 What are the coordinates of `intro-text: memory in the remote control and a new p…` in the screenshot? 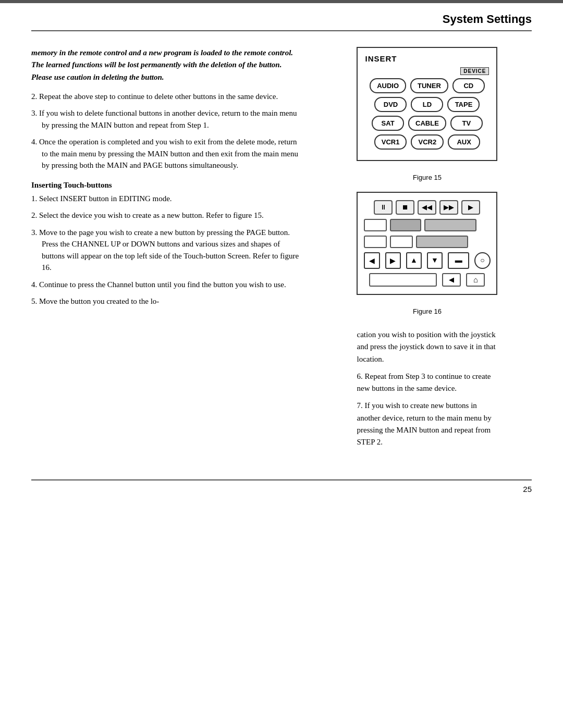 It's located at (167, 65).